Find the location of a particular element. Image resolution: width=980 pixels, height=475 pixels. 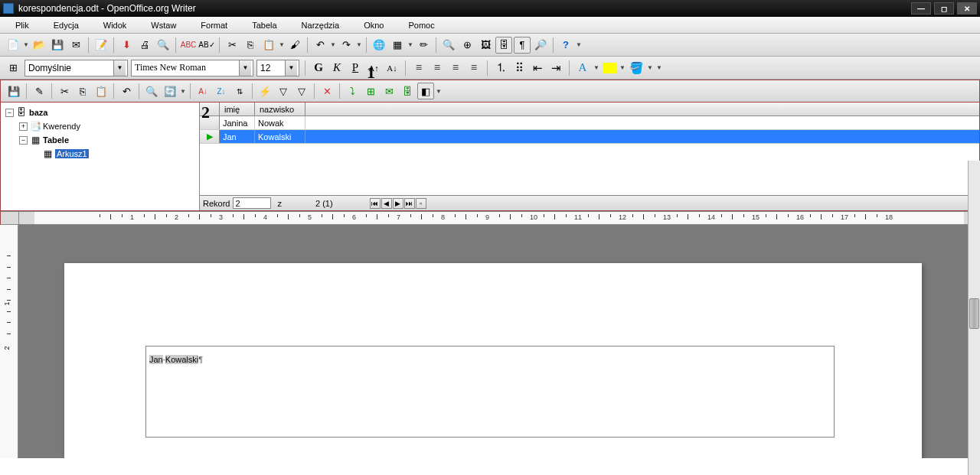

apply-filter-icon: ▽ is located at coordinates (283, 91).